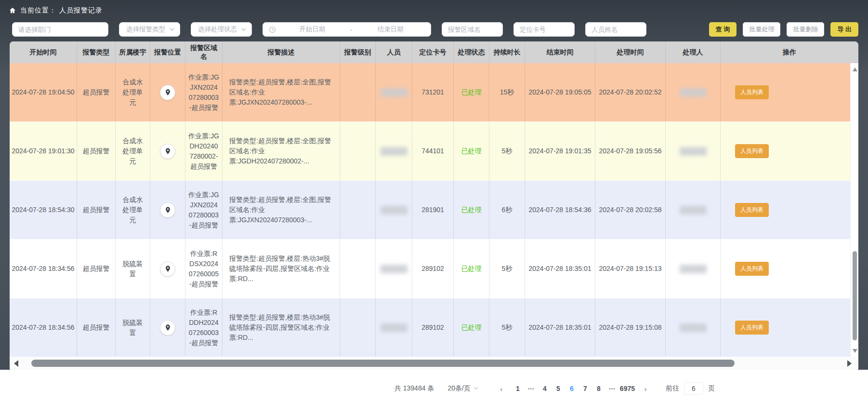  What do you see at coordinates (383, 363) in the screenshot?
I see `horizontal-scroll-thumb` at bounding box center [383, 363].